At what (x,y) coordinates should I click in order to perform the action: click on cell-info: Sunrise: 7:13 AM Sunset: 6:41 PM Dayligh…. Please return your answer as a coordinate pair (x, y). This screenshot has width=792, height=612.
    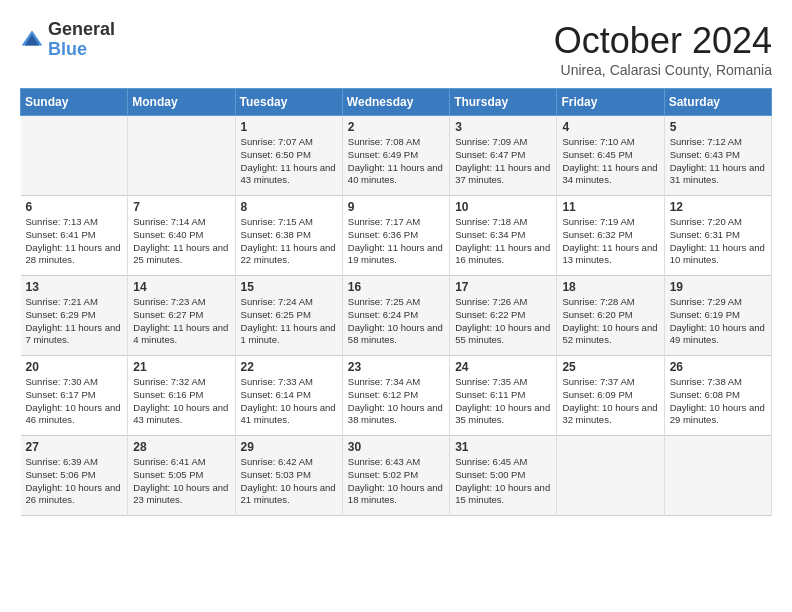
    Looking at the image, I should click on (74, 242).